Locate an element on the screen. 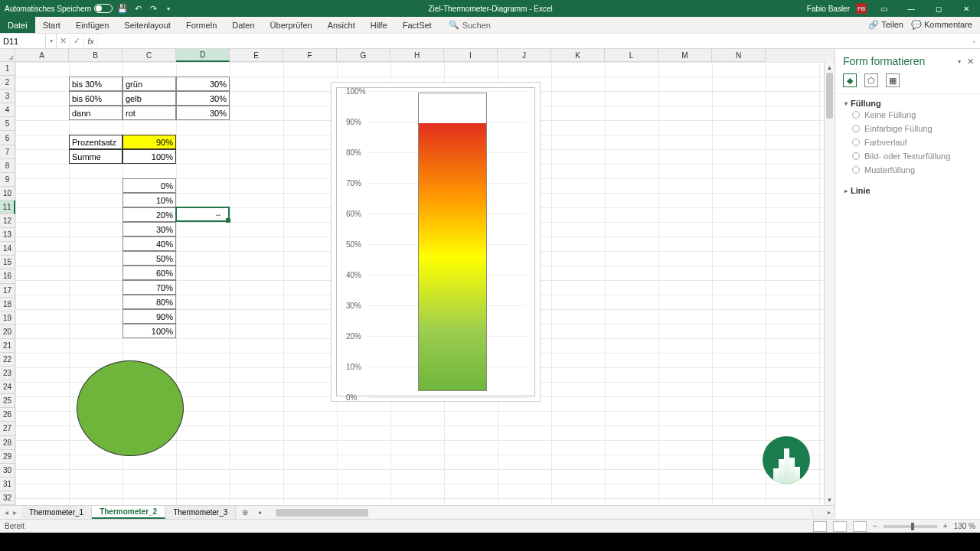  column-header: G is located at coordinates (364, 55).